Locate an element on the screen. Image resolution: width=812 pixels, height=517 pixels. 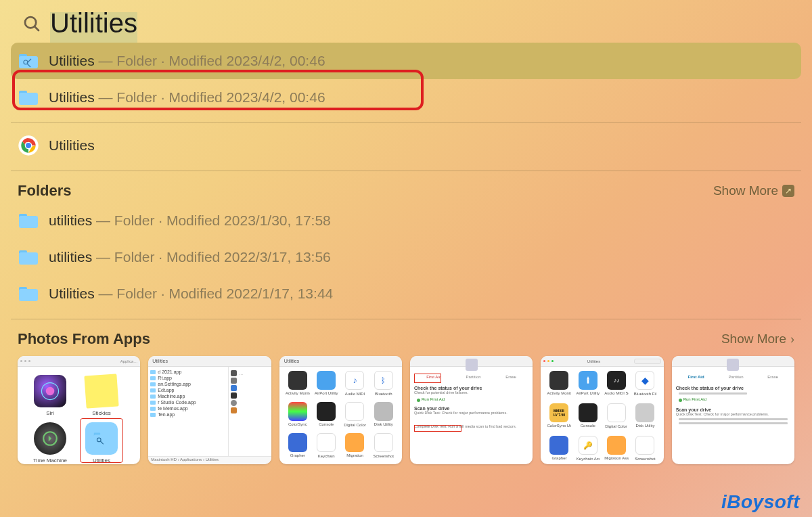
list-item: d 2021.app is located at coordinates (169, 372).